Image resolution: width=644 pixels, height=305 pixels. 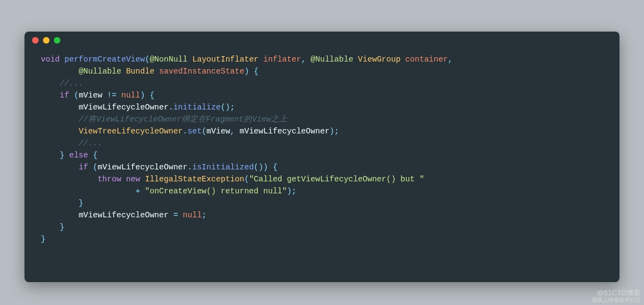 What do you see at coordinates (46, 40) in the screenshot?
I see `minimize-dot-icon` at bounding box center [46, 40].